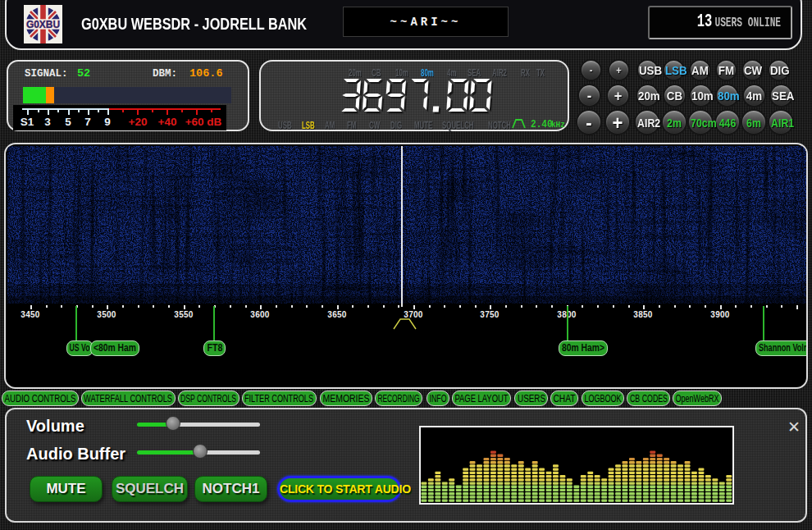 This screenshot has width=812, height=530. Describe the element at coordinates (565, 399) in the screenshot. I see `svg-text: CHAT` at that location.